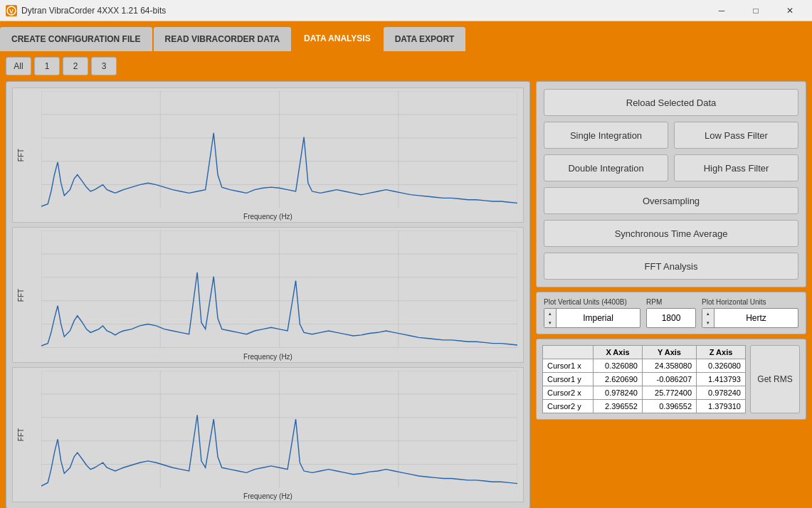 The width and height of the screenshot is (812, 508). I want to click on controls-panel: Reload Selected Data Single Integration …, so click(671, 184).